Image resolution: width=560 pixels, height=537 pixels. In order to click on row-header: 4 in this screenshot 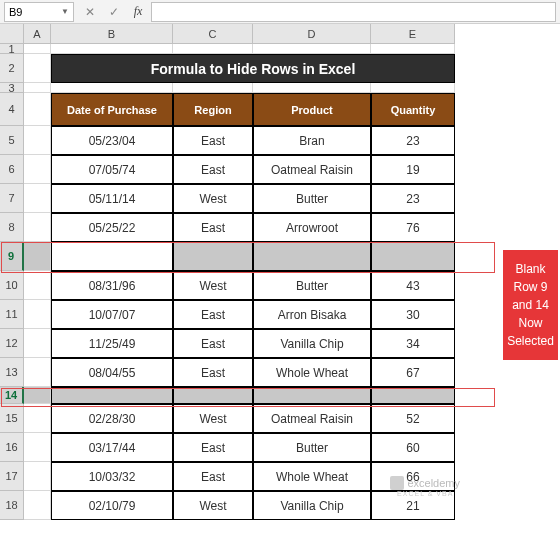, I will do `click(12, 110)`.